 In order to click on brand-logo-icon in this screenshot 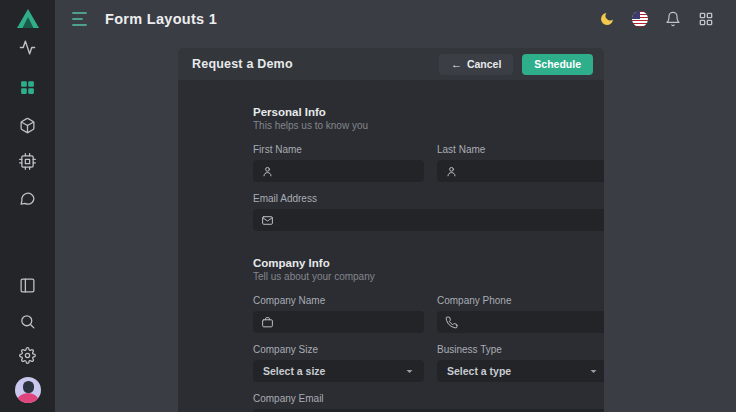, I will do `click(28, 19)`.